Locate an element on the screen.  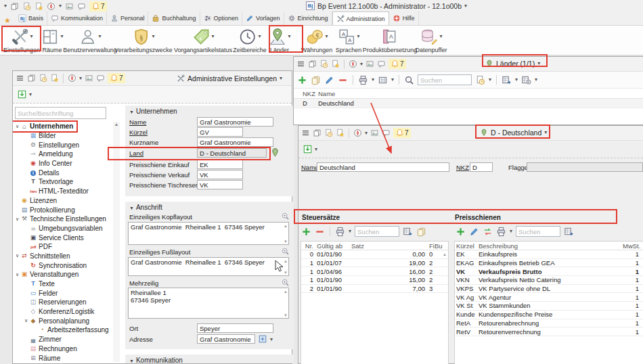
ribbon-button: ▾ Verarbeitungszwecke is located at coordinates (143, 41).